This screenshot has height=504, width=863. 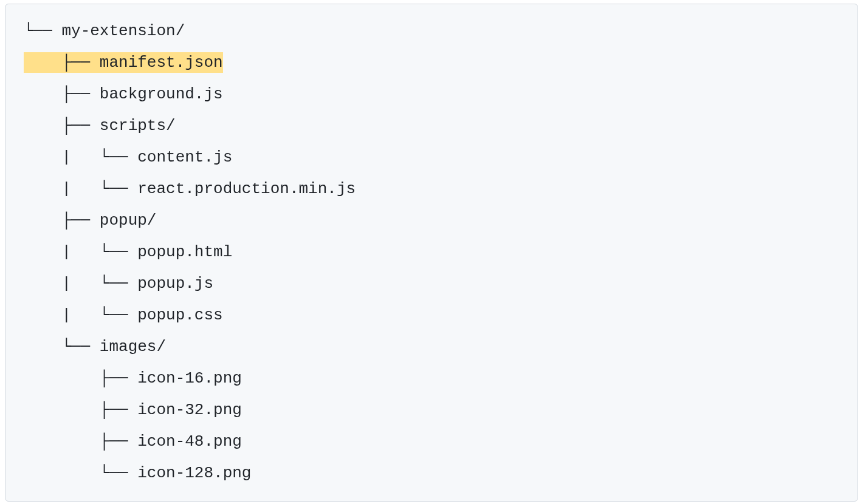 What do you see at coordinates (194, 473) in the screenshot?
I see `tree-name: icon-128.png` at bounding box center [194, 473].